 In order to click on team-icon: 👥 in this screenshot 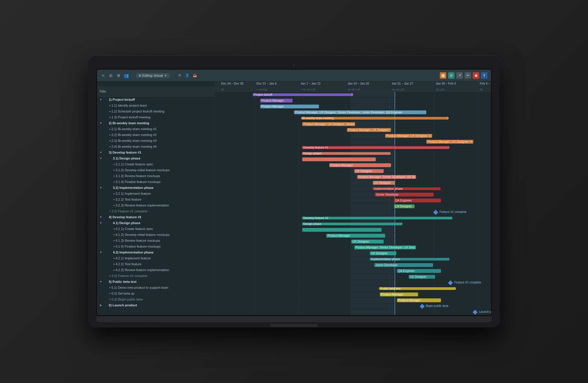, I will do `click(126, 75)`.